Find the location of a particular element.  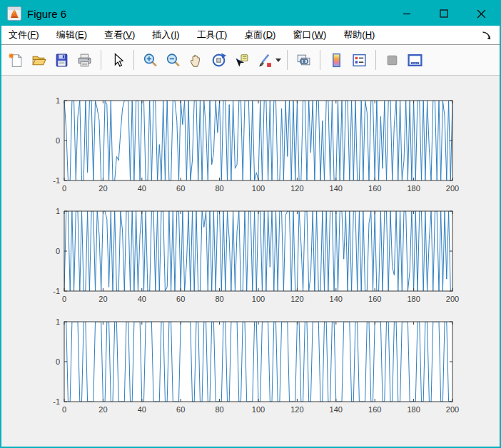

menu-edit: 编辑(E) is located at coordinates (71, 35).